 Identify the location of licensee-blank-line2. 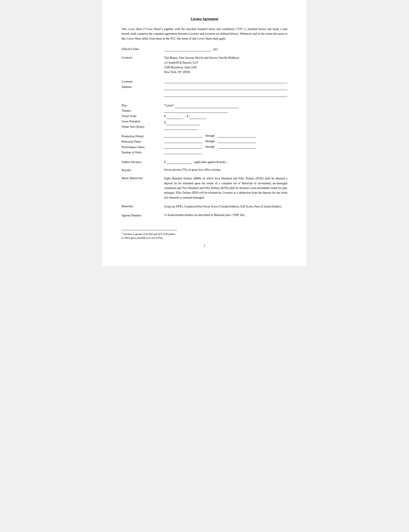
(226, 88).